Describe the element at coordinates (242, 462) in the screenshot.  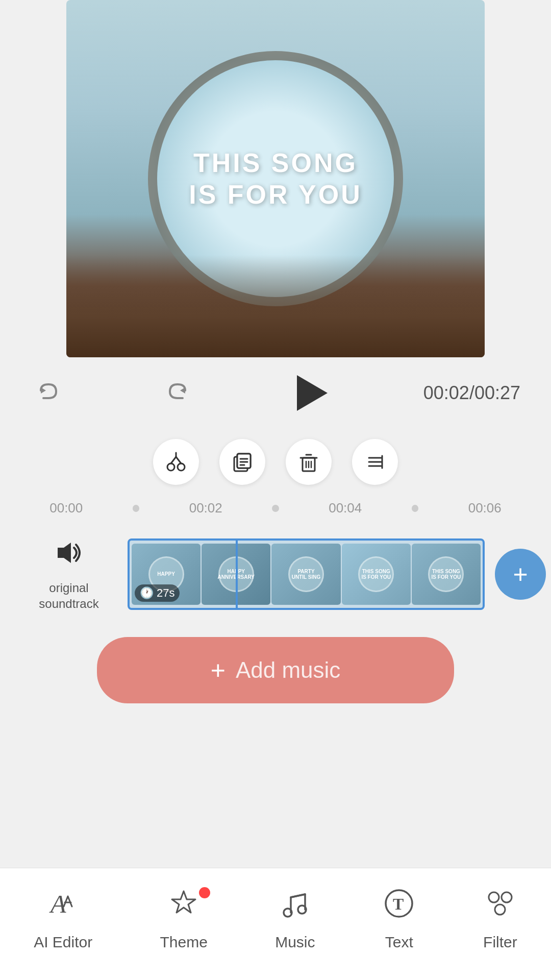
I see `copy-button` at that location.